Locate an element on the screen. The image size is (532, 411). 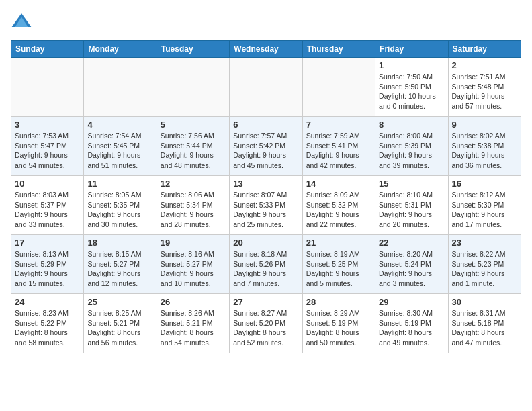
calendar-cell: 13Sunrise: 8:07 AM Sunset: 5:33 PM Dayli… is located at coordinates (266, 205).